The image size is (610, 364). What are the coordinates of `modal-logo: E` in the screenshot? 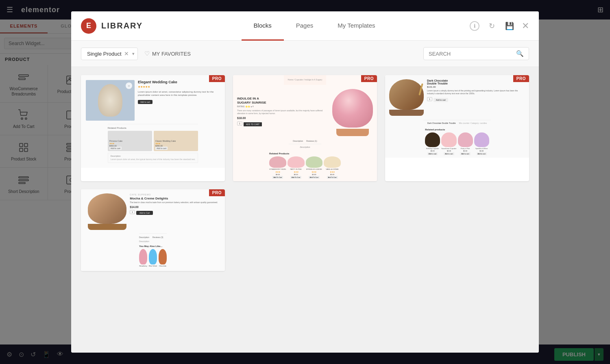 It's located at (89, 26).